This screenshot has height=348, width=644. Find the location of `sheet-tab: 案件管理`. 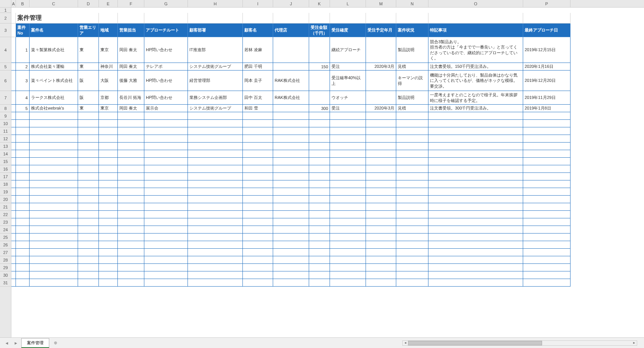

sheet-tab: 案件管理 is located at coordinates (35, 343).